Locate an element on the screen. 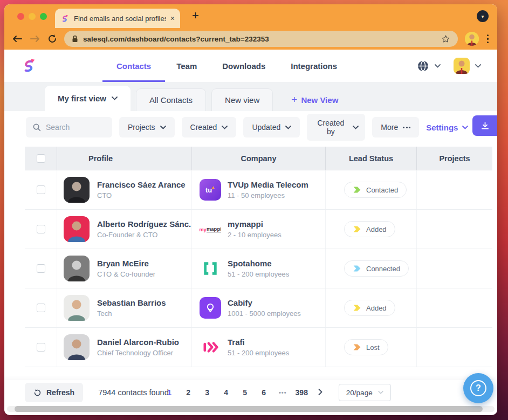 Image resolution: width=508 pixels, height=420 pixels. forward-icon is located at coordinates (35, 39).